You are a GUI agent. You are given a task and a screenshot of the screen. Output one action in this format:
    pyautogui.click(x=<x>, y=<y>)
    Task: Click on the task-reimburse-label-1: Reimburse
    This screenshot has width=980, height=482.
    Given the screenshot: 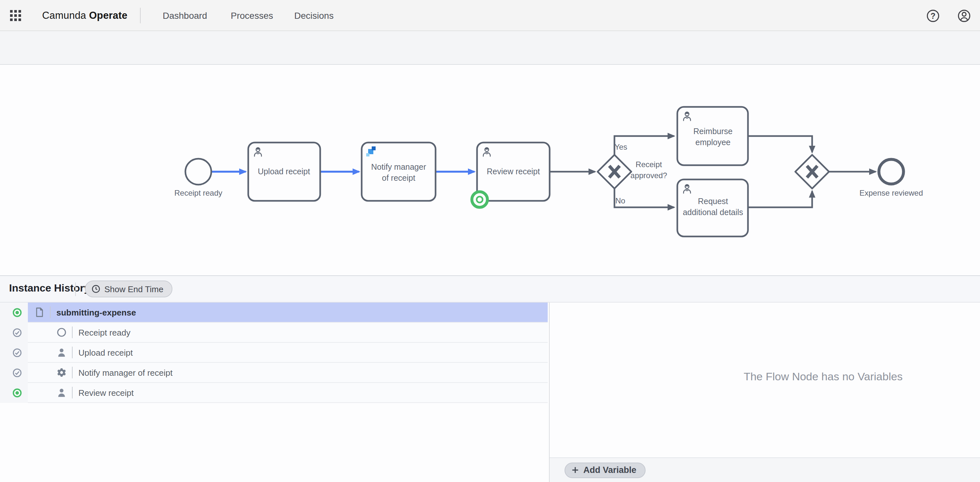 What is the action you would take?
    pyautogui.click(x=713, y=131)
    